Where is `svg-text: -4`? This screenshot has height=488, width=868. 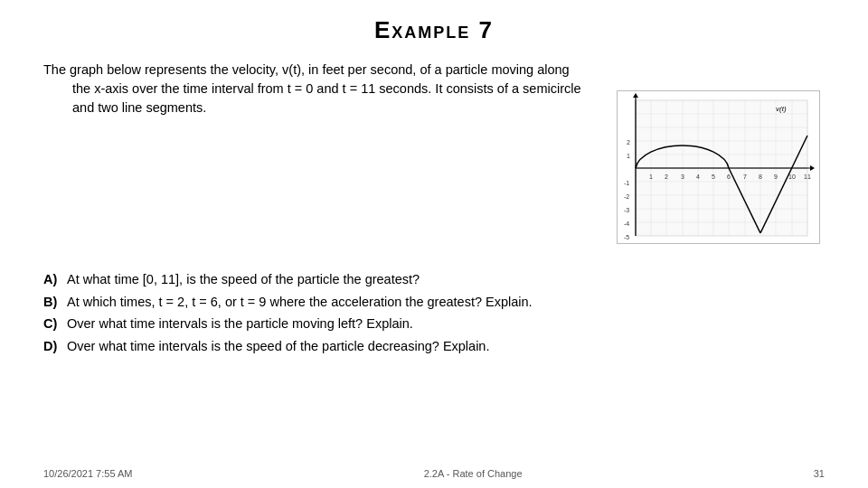 svg-text: -4 is located at coordinates (627, 224).